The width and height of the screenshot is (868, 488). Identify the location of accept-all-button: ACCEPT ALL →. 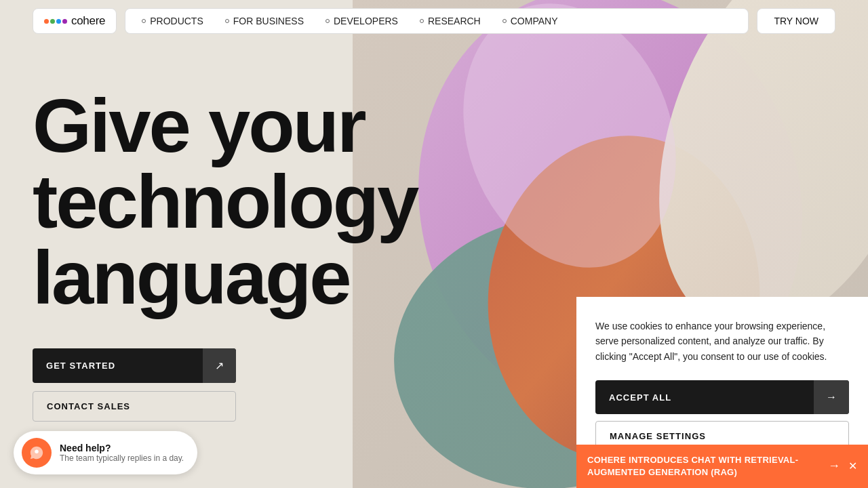
(722, 397).